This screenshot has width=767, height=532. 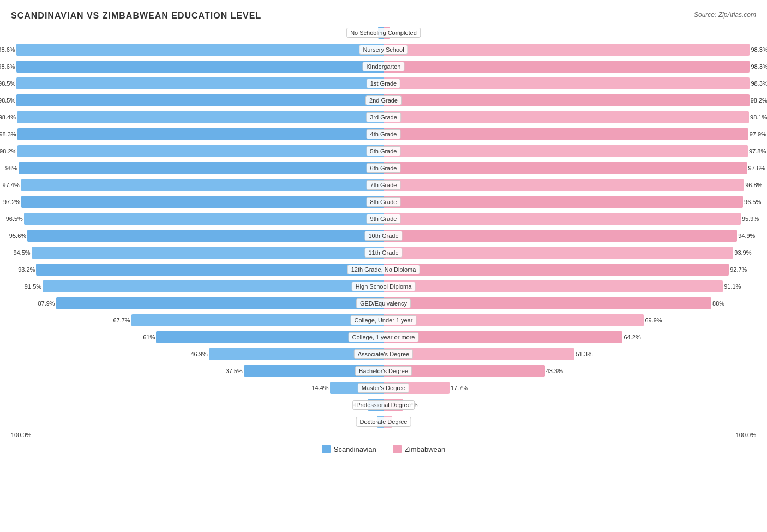 I want to click on right-value: 92.7%, so click(x=739, y=270).